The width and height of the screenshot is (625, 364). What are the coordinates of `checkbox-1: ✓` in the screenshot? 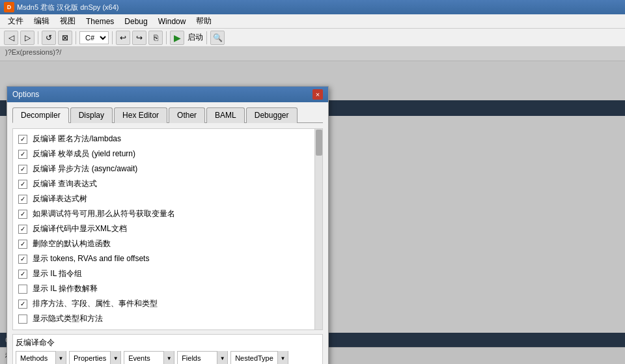 It's located at (23, 154).